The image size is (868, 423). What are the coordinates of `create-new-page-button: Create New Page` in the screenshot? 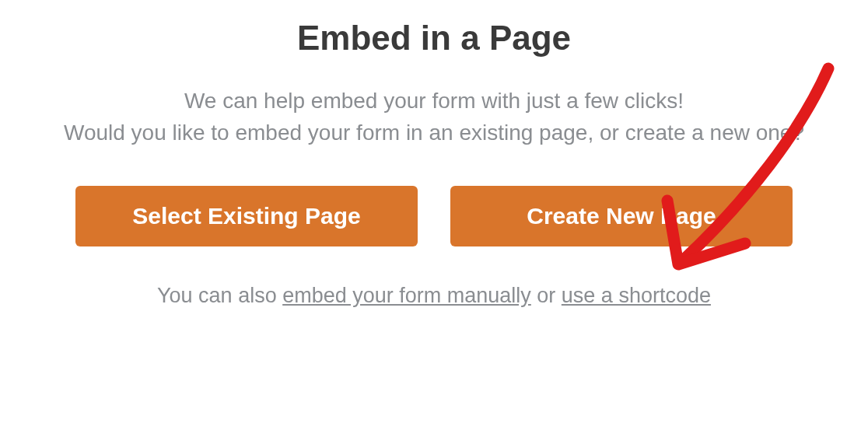 It's located at (621, 216).